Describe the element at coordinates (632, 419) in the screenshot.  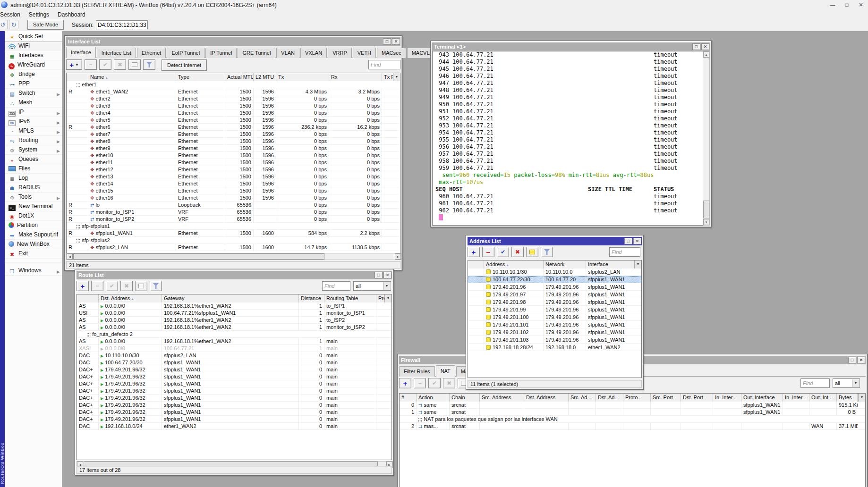
I see `table-row: ;;; NAT para los paquetes que salgan por…` at that location.